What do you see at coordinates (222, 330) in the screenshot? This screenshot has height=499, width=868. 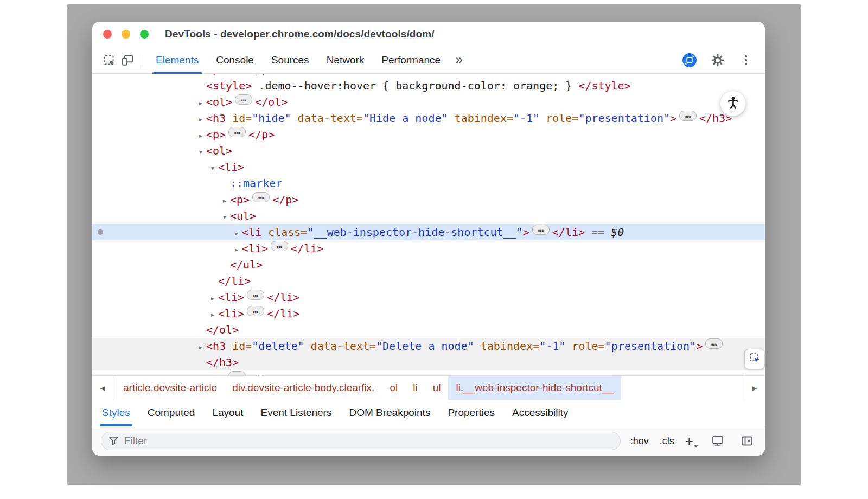 I see `code-token-tag: </ol>` at bounding box center [222, 330].